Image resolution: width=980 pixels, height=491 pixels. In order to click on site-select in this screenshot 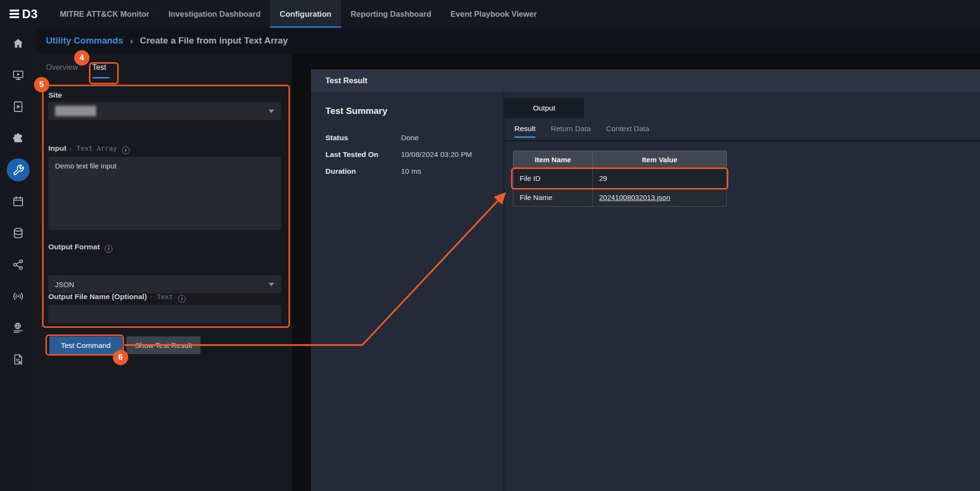, I will do `click(165, 111)`.